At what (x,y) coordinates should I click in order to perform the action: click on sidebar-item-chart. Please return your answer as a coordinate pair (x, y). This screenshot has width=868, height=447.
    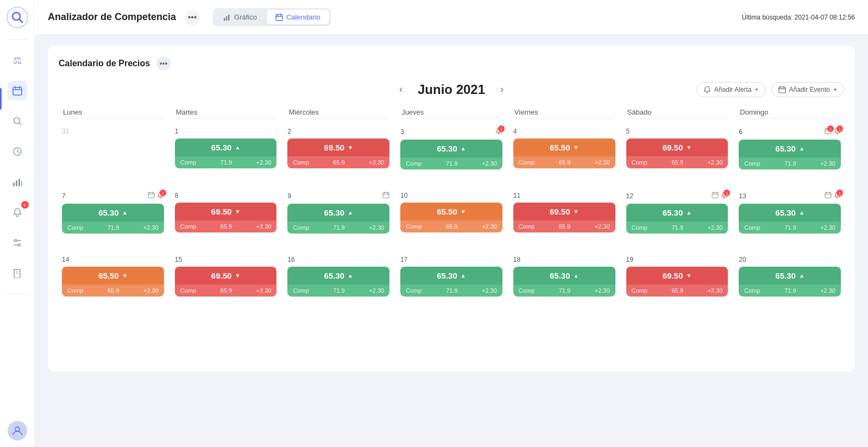
    Looking at the image, I should click on (17, 182).